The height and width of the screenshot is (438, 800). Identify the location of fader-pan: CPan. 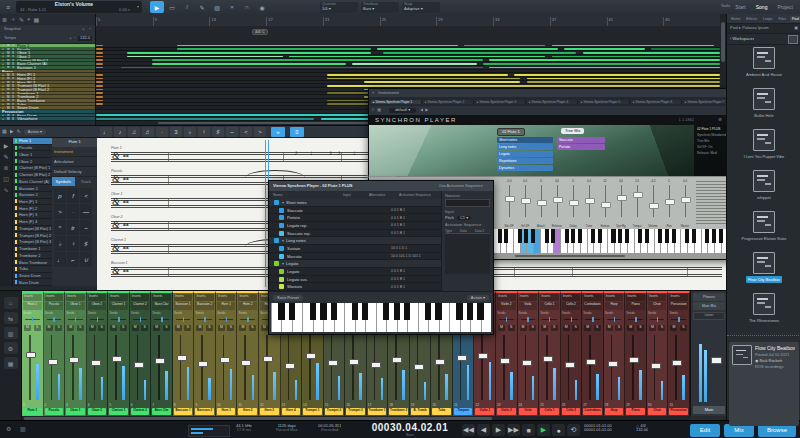
(669, 204).